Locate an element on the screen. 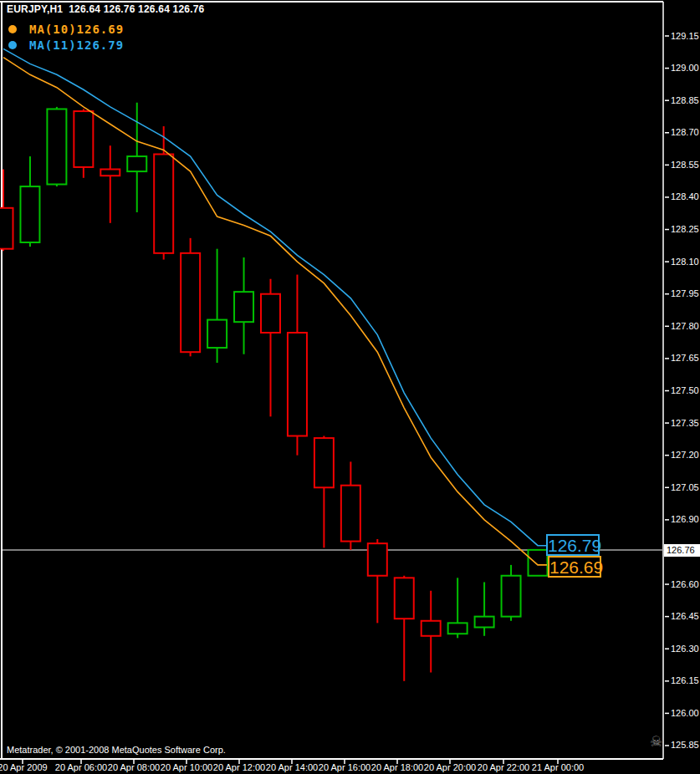 The width and height of the screenshot is (700, 774). price-axis-label: 126.60 is located at coordinates (685, 584).